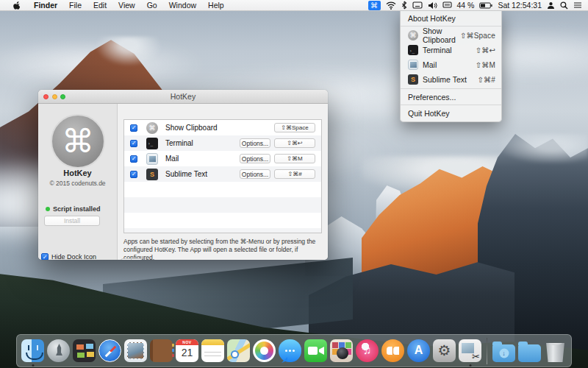 The height and width of the screenshot is (368, 588). What do you see at coordinates (69, 256) in the screenshot?
I see `hide-dock-icon-row: Hide Dock Icon` at bounding box center [69, 256].